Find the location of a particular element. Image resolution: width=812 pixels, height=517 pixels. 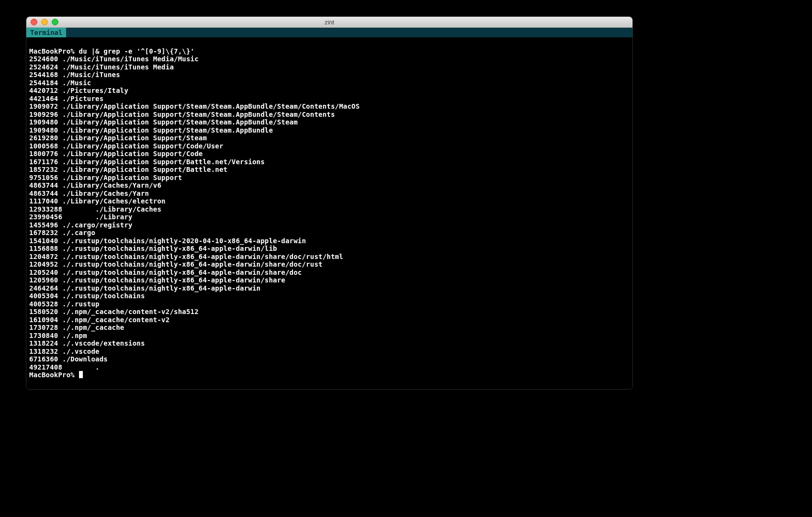

tab-terminal: Terminal is located at coordinates (46, 33).